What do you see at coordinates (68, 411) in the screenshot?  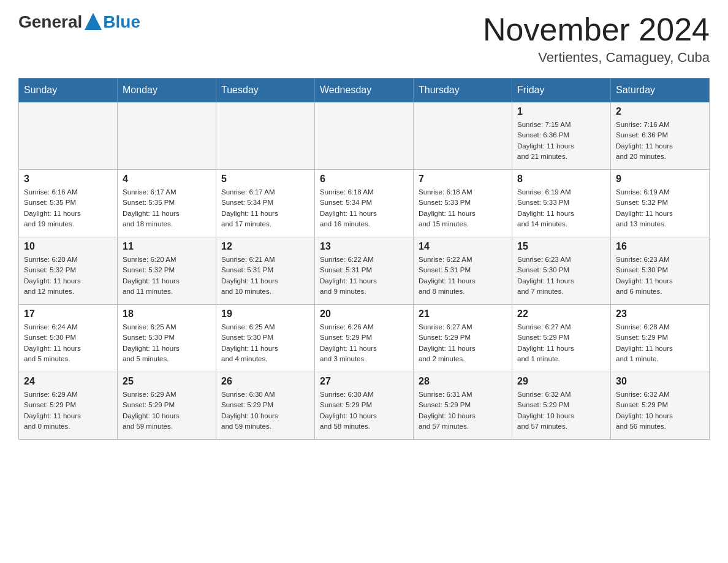 I see `day-info: Sunrise: 6:29 AMSunset: 5:29 PMDaylight:…` at bounding box center [68, 411].